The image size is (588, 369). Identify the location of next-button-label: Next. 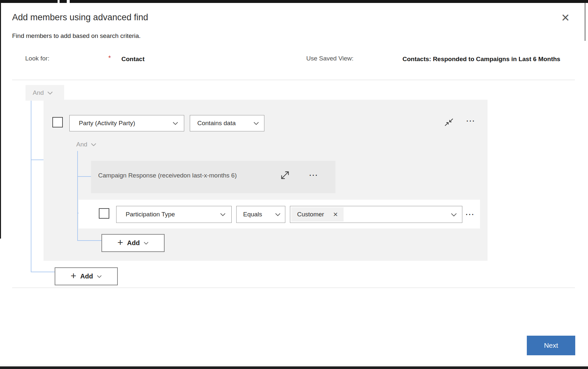
(551, 345).